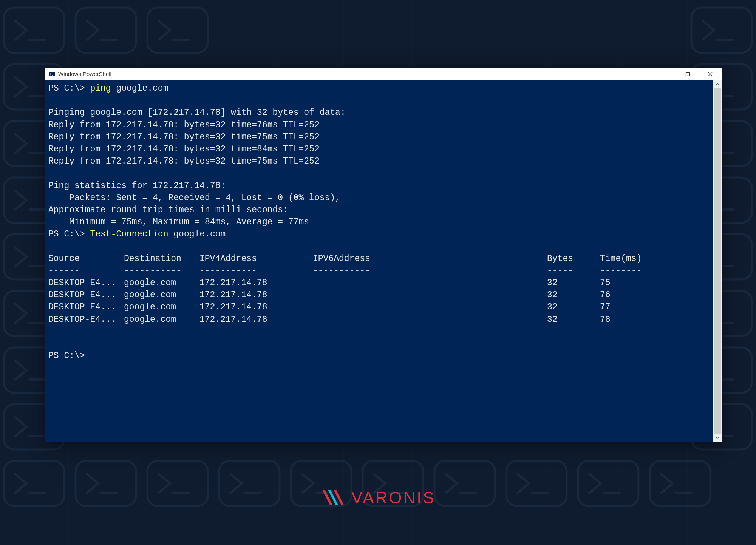 This screenshot has width=756, height=545. What do you see at coordinates (626, 259) in the screenshot?
I see `col-time: Time(ms)` at bounding box center [626, 259].